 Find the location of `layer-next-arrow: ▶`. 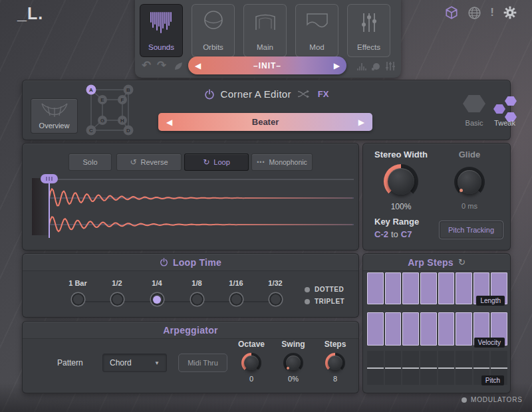

layer-next-arrow: ▶ is located at coordinates (362, 122).